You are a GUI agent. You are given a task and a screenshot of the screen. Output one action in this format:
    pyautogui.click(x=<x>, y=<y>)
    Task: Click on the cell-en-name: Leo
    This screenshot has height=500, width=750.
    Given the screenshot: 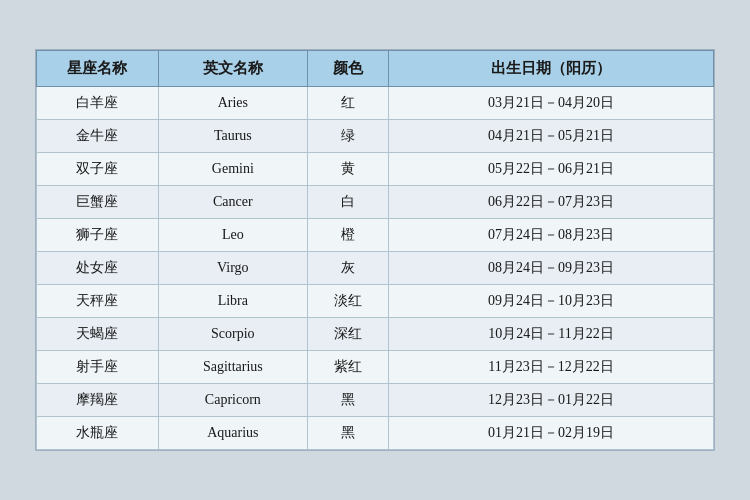 What is the action you would take?
    pyautogui.click(x=232, y=236)
    